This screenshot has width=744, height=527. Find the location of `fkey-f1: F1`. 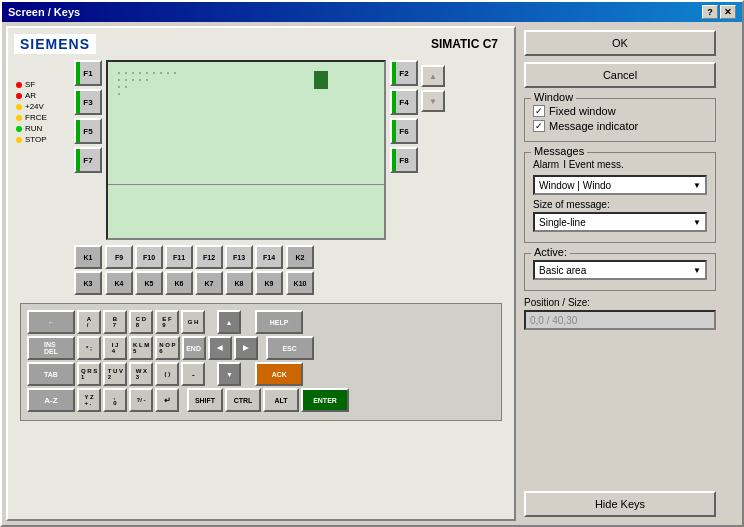

fkey-f1: F1 is located at coordinates (88, 73).